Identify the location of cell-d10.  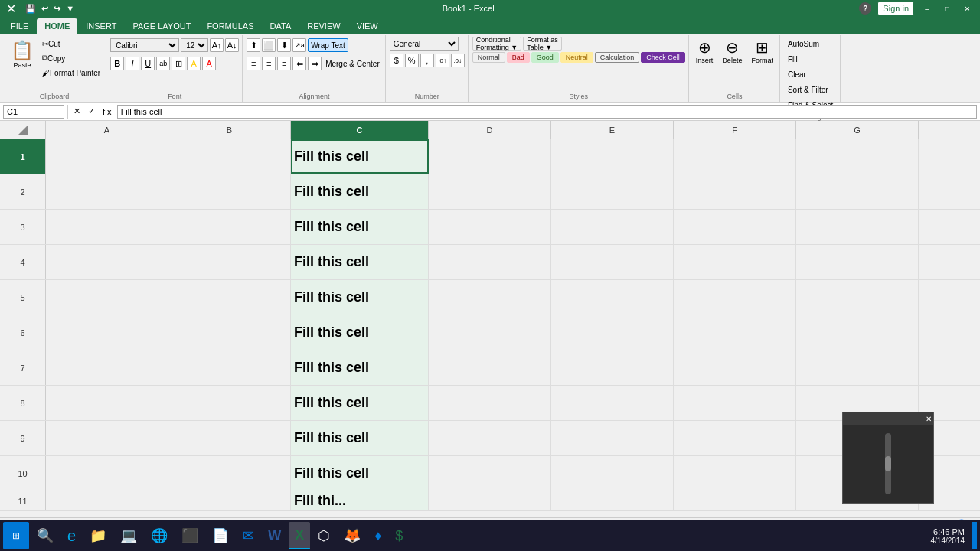
(490, 473).